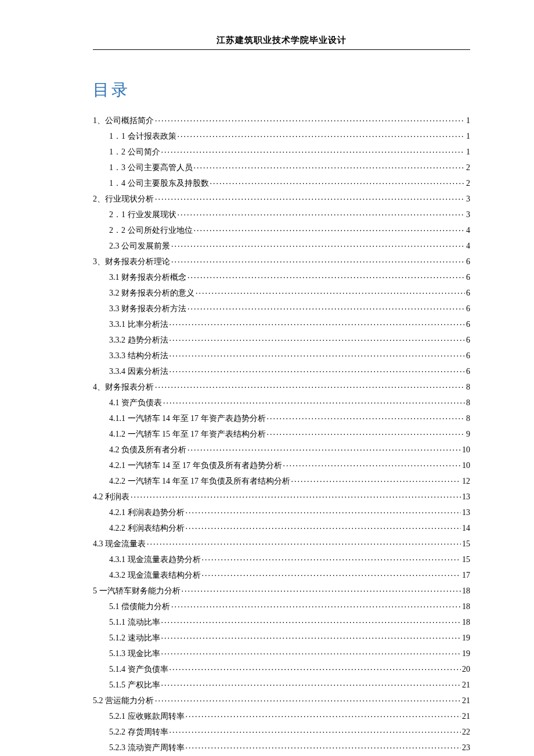 The image size is (534, 756). I want to click on toc-entry-page: 17, so click(466, 575).